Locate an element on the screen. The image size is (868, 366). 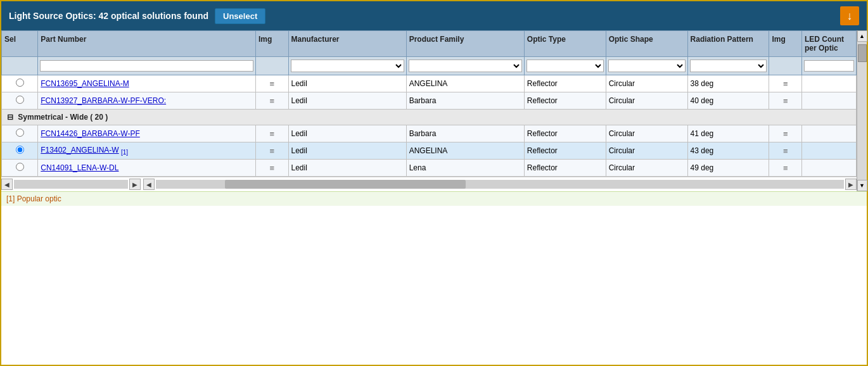
table-row: F13402_ANGELINA-W [1] ≡ Ledil ANGELINA R… is located at coordinates (430, 151).